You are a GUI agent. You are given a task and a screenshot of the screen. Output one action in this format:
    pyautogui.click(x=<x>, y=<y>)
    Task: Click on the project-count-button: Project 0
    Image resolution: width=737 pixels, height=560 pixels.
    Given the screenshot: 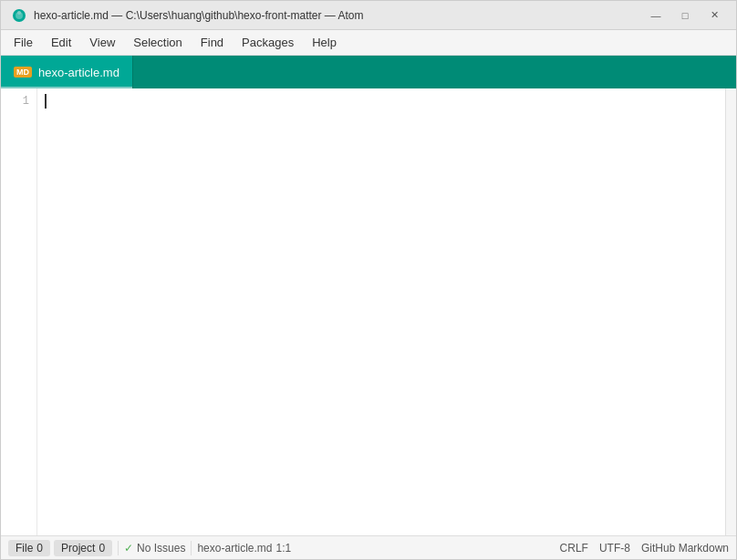 What is the action you would take?
    pyautogui.click(x=83, y=548)
    